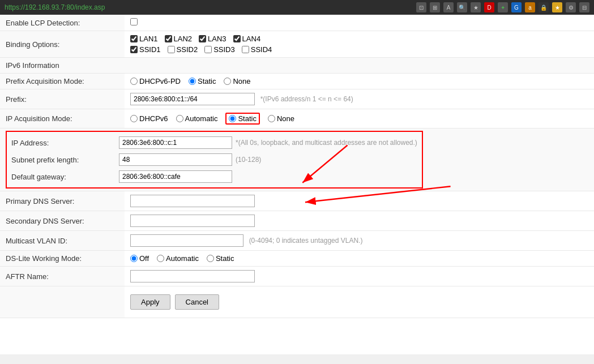  I want to click on dslite-off-item: Off, so click(139, 258).